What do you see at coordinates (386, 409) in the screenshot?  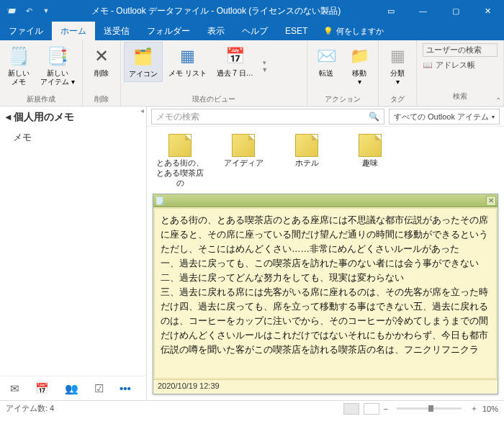 I see `zoom-out-icon: −` at bounding box center [386, 409].